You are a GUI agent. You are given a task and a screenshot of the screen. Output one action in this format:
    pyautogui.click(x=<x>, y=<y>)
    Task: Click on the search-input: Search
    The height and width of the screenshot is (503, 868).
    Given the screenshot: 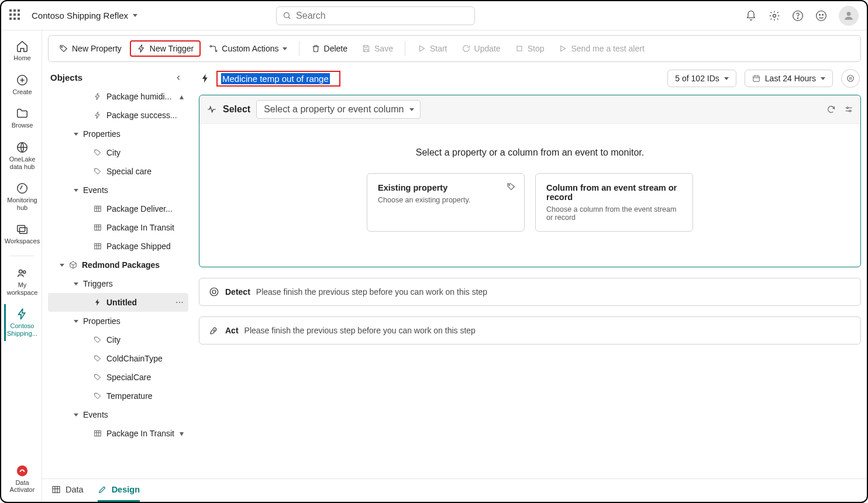 What is the action you would take?
    pyautogui.click(x=376, y=16)
    